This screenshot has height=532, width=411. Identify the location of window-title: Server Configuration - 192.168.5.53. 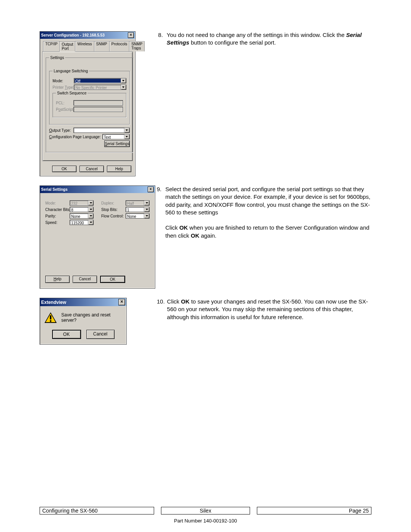
(73, 35).